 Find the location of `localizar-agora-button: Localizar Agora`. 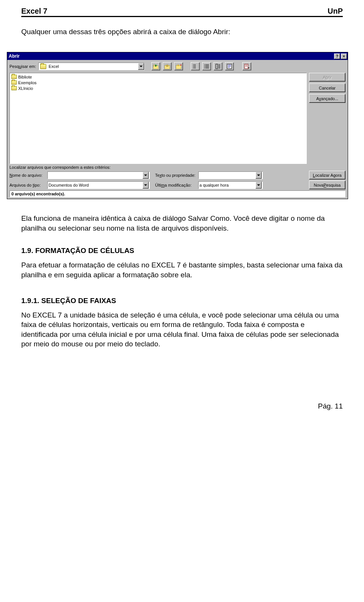

localizar-agora-button: Localizar Agora is located at coordinates (327, 175).